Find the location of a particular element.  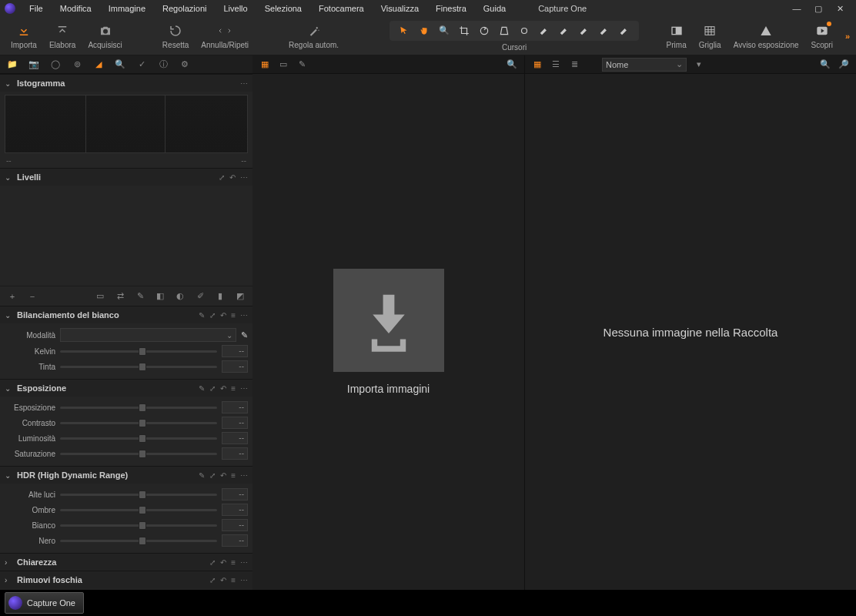

browser-grid-icon: ▦ is located at coordinates (537, 65).